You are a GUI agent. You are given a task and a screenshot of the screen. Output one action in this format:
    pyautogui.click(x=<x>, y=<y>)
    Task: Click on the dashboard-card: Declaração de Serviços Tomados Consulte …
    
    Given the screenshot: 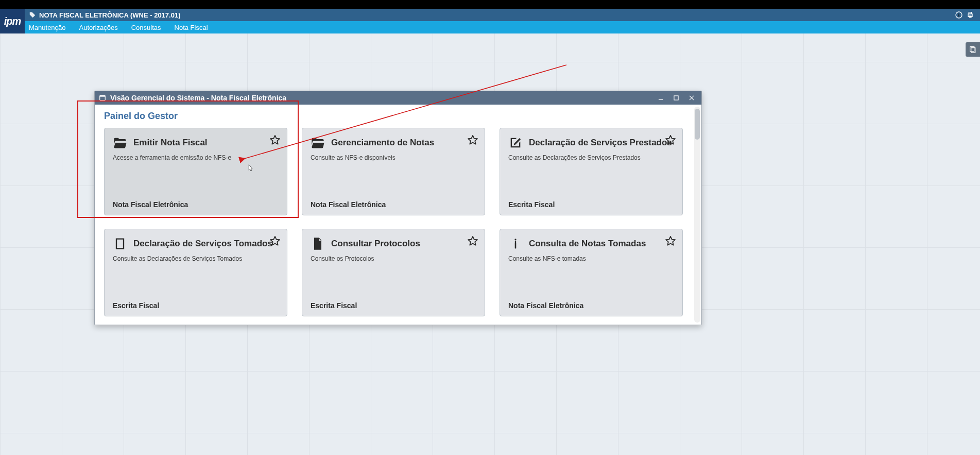 What is the action you would take?
    pyautogui.click(x=196, y=273)
    